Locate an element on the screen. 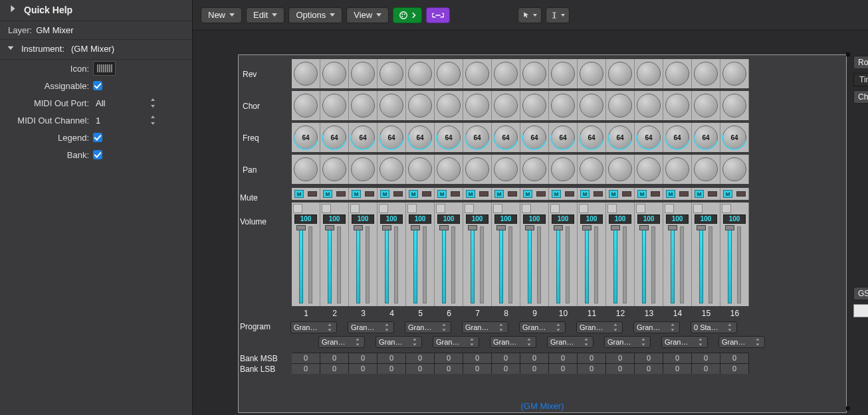 The image size is (868, 415). midi-out-channel-select: 1 is located at coordinates (126, 120).